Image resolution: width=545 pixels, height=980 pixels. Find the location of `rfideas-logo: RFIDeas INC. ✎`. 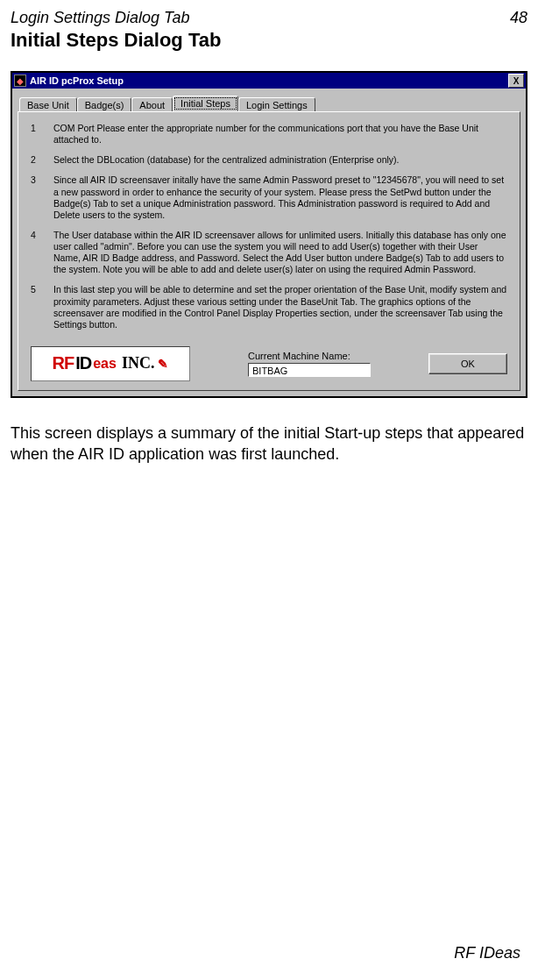

rfideas-logo: RFIDeas INC. ✎ is located at coordinates (110, 364).